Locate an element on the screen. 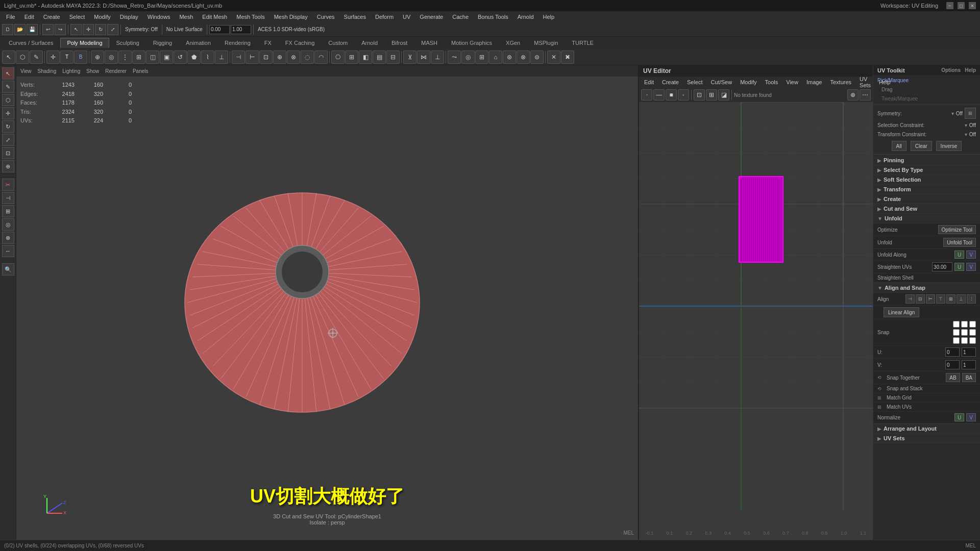 Image resolution: width=980 pixels, height=551 pixels. tool-lattice-icon: ⊞ is located at coordinates (482, 57).